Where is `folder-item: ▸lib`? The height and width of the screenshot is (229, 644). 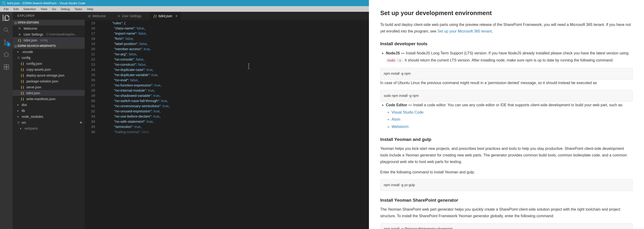 folder-item: ▸lib is located at coordinates (49, 111).